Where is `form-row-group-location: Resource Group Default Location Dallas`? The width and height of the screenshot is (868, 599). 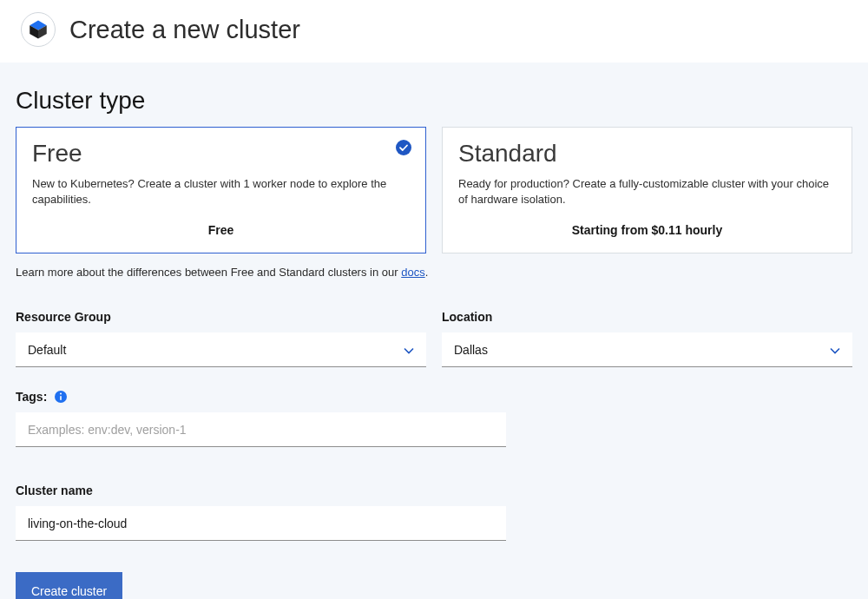
form-row-group-location: Resource Group Default Location Dallas is located at coordinates (434, 339).